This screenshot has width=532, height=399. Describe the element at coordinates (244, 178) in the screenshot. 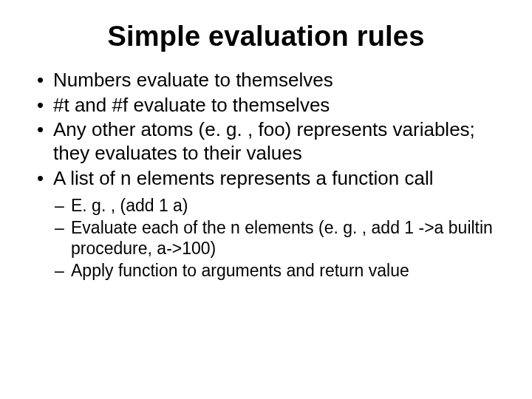

I see `bullet-text: A list of n elements represents a functi…` at that location.